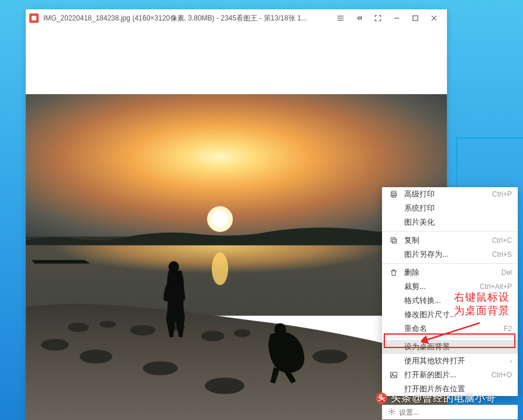  I want to click on annotation-line1: 右键鼠标设, so click(482, 297).